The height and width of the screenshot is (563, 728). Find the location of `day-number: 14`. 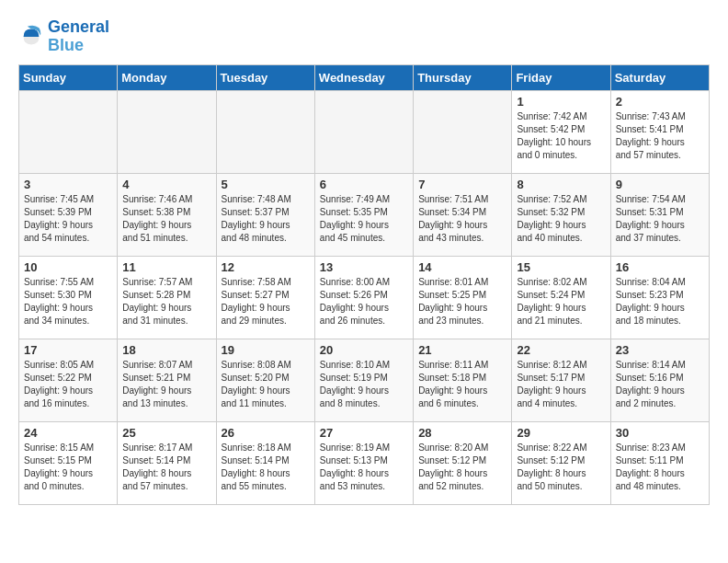

day-number: 14 is located at coordinates (462, 267).